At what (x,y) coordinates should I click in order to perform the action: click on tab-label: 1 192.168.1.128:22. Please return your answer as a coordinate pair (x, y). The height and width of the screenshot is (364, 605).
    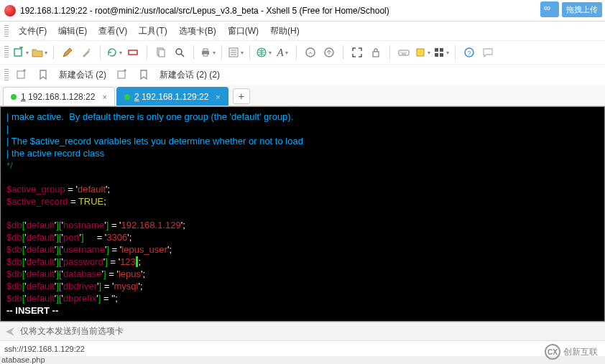
    Looking at the image, I should click on (57, 97).